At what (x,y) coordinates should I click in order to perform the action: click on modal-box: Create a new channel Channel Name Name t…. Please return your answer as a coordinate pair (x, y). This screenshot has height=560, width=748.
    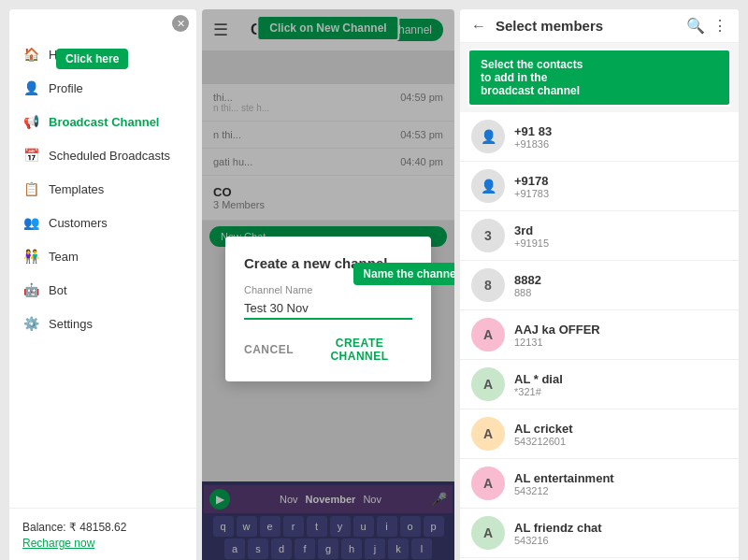
    Looking at the image, I should click on (328, 309).